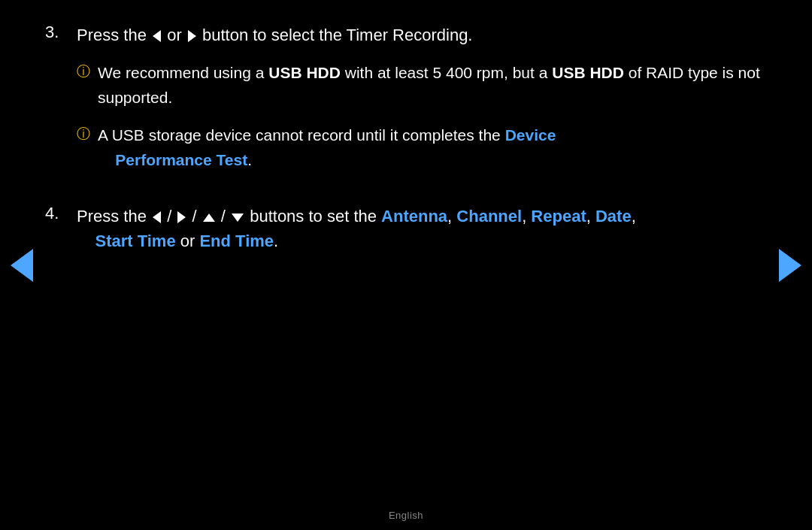 The height and width of the screenshot is (530, 812). I want to click on step-3-text: Press the or button to select the Timer …, so click(274, 35).